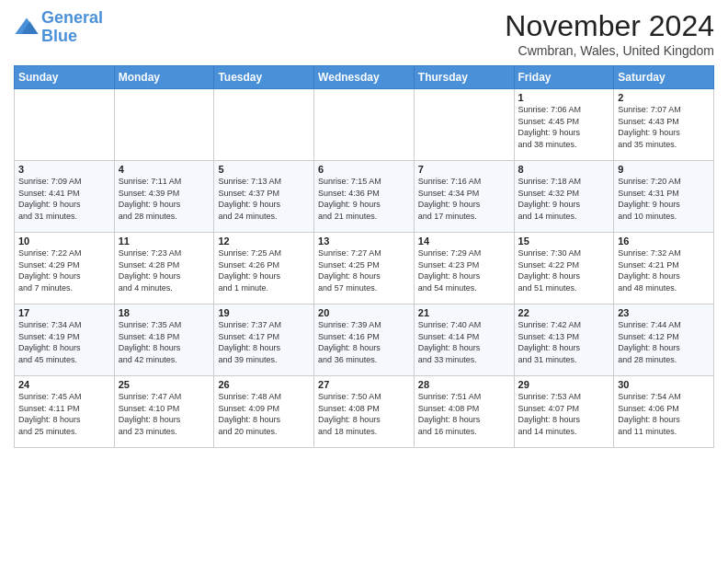 The image size is (728, 563). Describe the element at coordinates (664, 199) in the screenshot. I see `day-info: Sunrise: 7:20 AMSunset: 4:31 PMDaylight:…` at that location.